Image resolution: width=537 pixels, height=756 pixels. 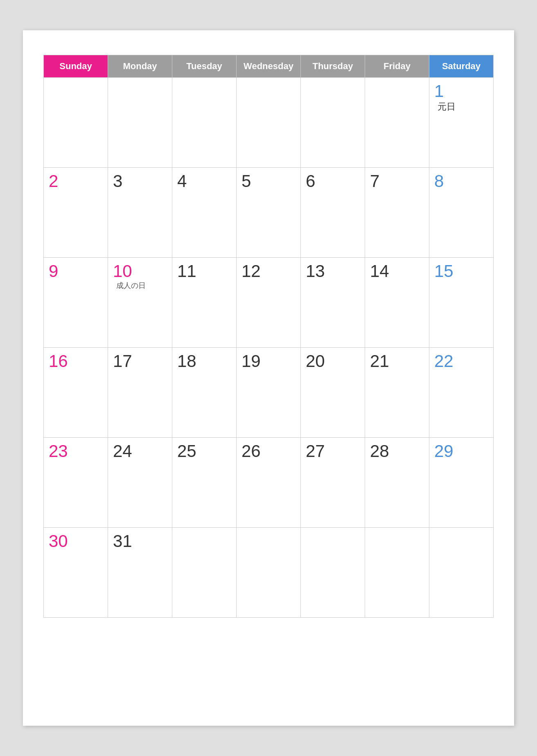 I want to click on calendar-cell-w1-d4: 6, so click(x=333, y=213).